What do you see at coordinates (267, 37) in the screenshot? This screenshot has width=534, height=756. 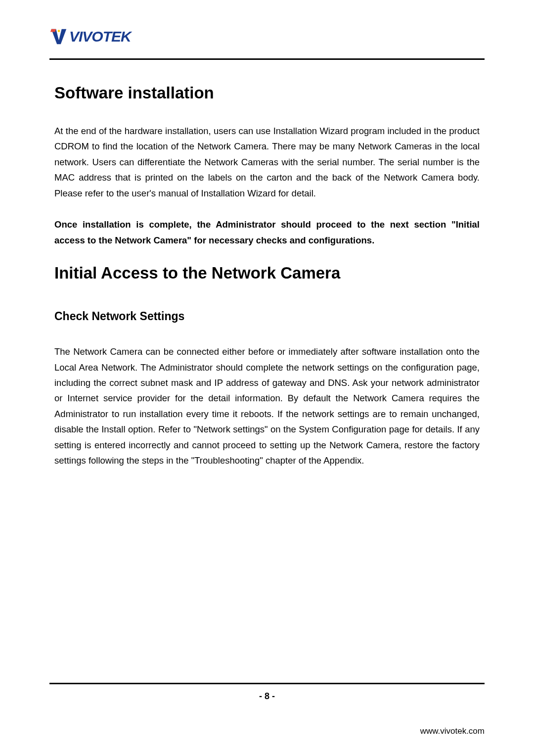 I see `logo-container: VIVOTEK` at bounding box center [267, 37].